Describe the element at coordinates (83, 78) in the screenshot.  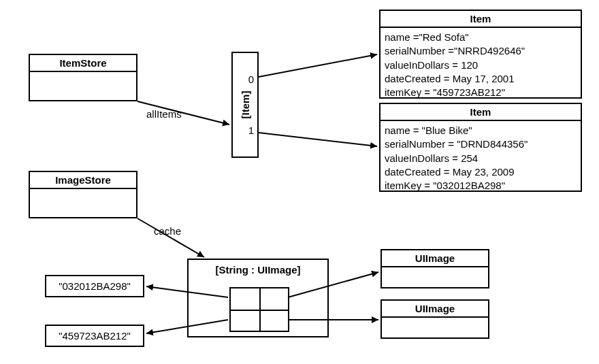
I see `class-box-itemstore: ItemStore` at that location.